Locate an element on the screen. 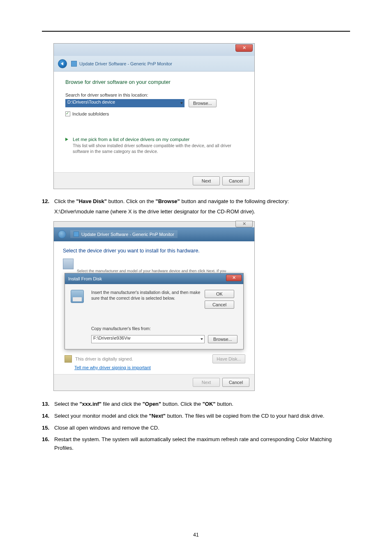 Image resolution: width=392 pixels, height=555 pixels. copy-input-row: F:\Drivers\e936Vw Browse... is located at coordinates (164, 339).